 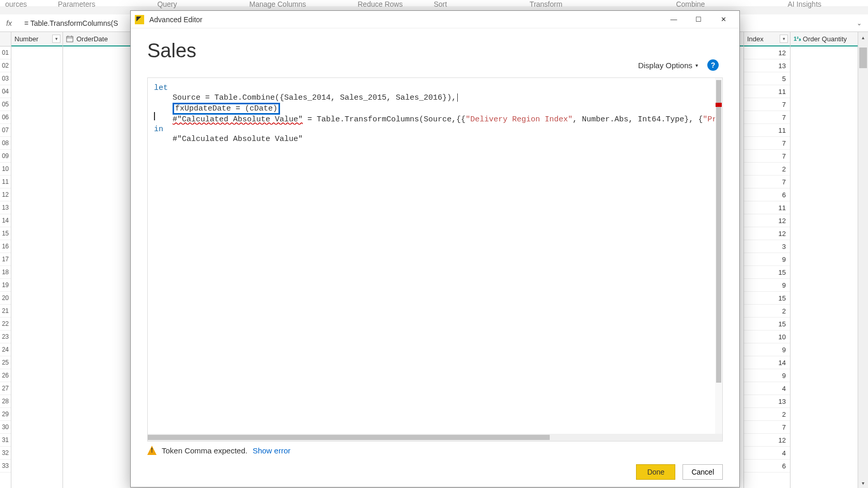 What do you see at coordinates (5, 388) in the screenshot?
I see `row-number: 27` at bounding box center [5, 388].